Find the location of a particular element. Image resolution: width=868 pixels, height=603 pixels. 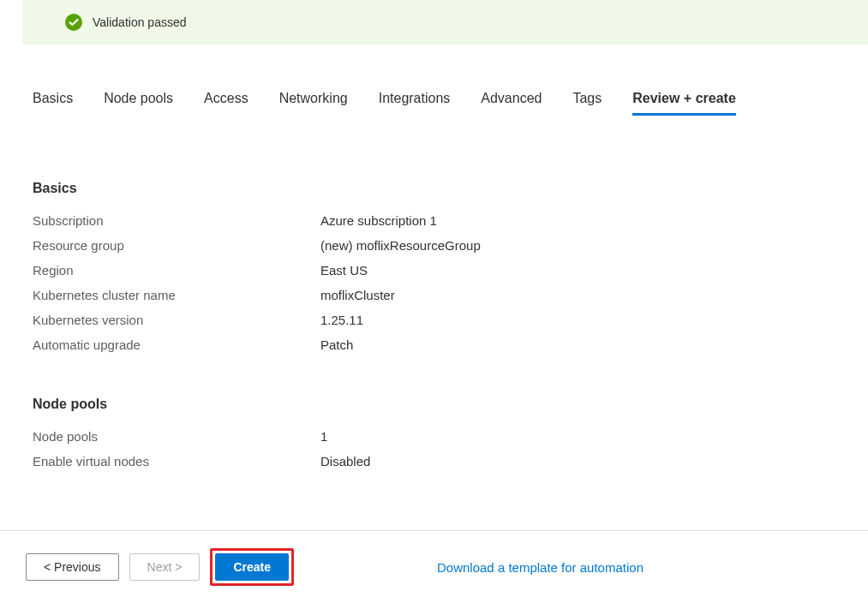

tab-node-pools: Node pools is located at coordinates (139, 103).